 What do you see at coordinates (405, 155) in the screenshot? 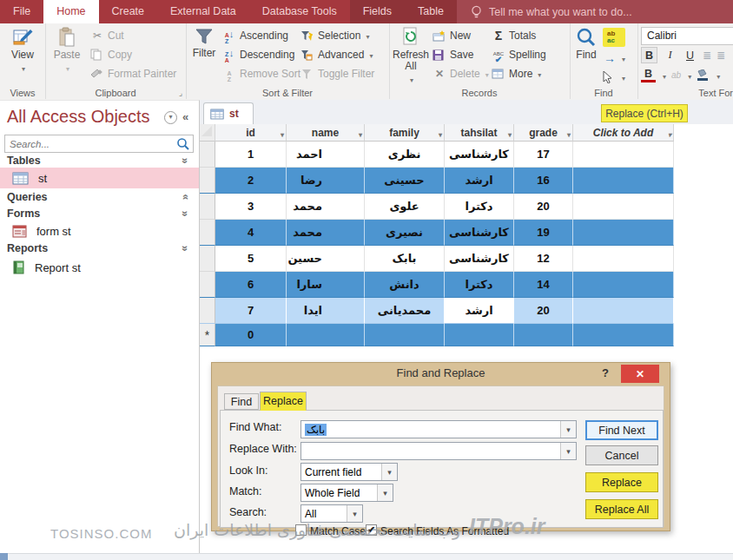
I see `cell-family: نظری` at bounding box center [405, 155].